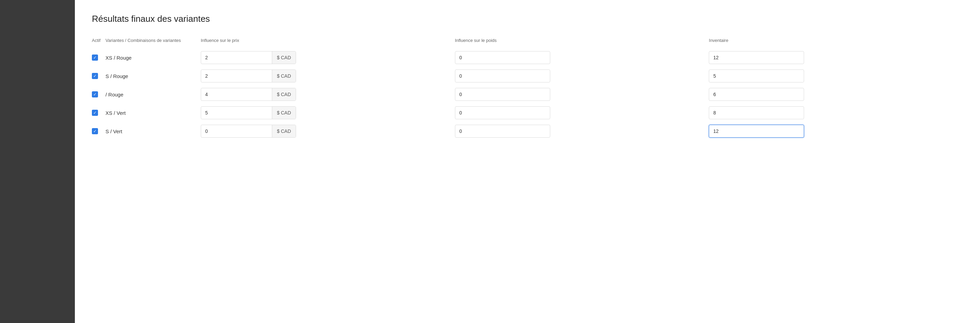 Image resolution: width=980 pixels, height=323 pixels. I want to click on table-row: S / Vert $ CAD, so click(527, 131).